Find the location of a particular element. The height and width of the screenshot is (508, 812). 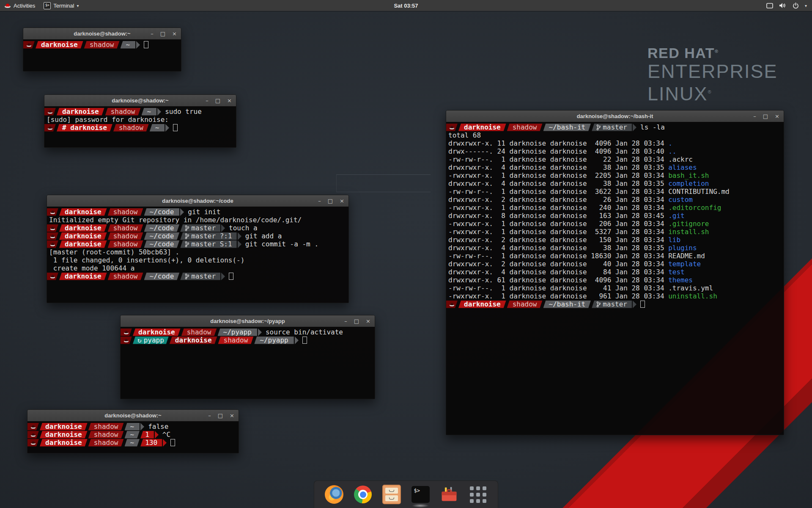

chrome-icon is located at coordinates (363, 494).